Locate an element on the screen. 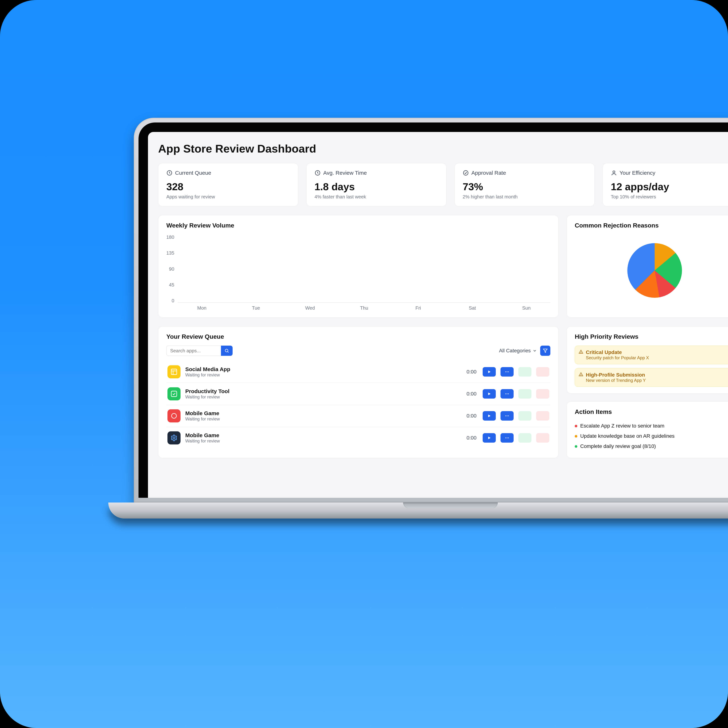 This screenshot has height=728, width=728. stat-card: Approval Rate 73% 2% higher than last mo… is located at coordinates (525, 185).